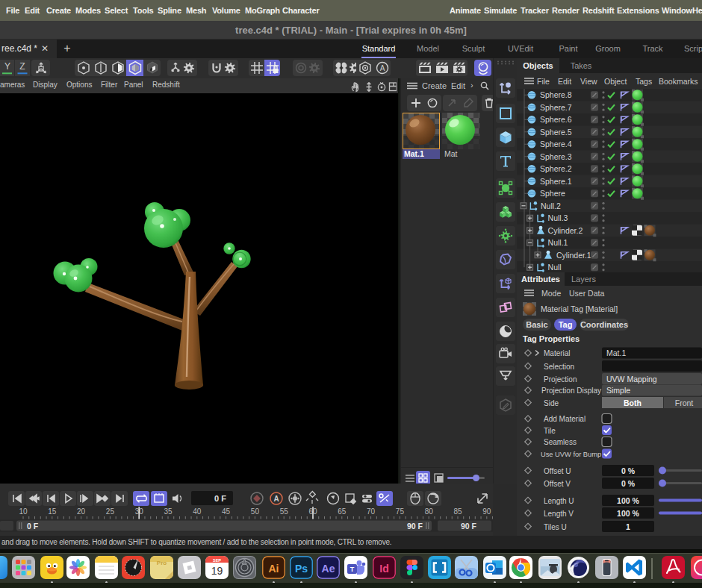 The width and height of the screenshot is (702, 588). Describe the element at coordinates (580, 309) in the screenshot. I see `svg-text: Material Tag [Material]` at that location.